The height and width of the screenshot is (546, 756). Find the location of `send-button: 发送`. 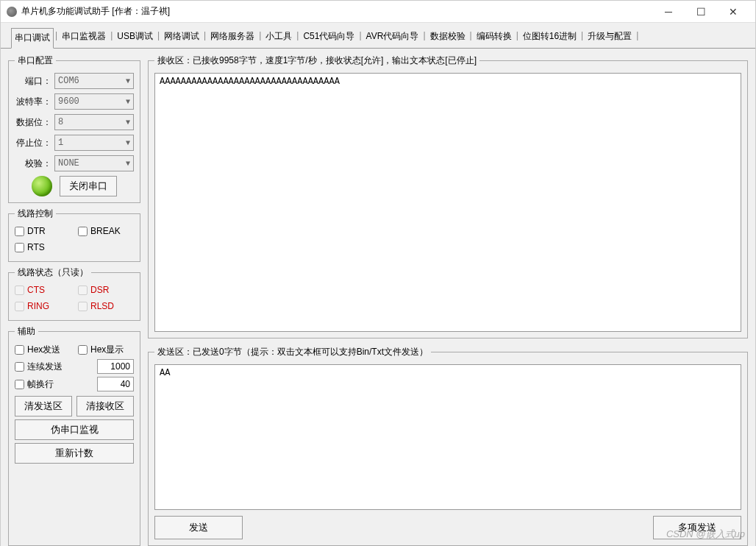

send-button: 发送 is located at coordinates (199, 528).